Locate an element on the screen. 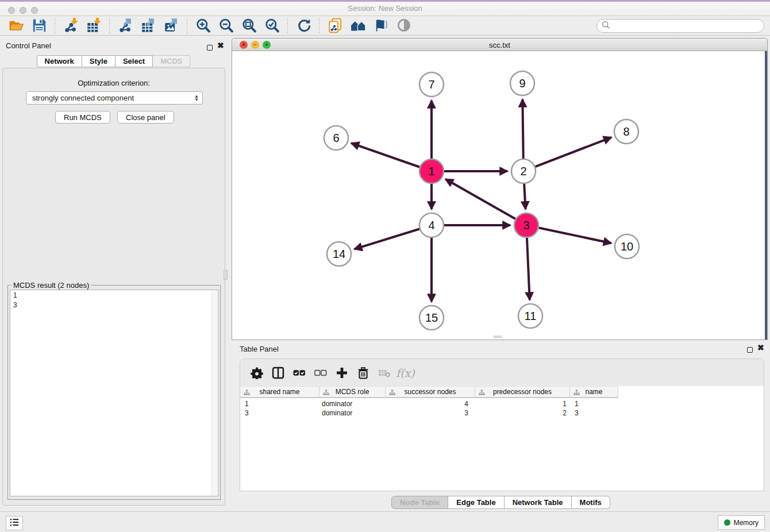 This screenshot has height=532, width=770. column-header-successor-nodes: successor nodes is located at coordinates (430, 392).